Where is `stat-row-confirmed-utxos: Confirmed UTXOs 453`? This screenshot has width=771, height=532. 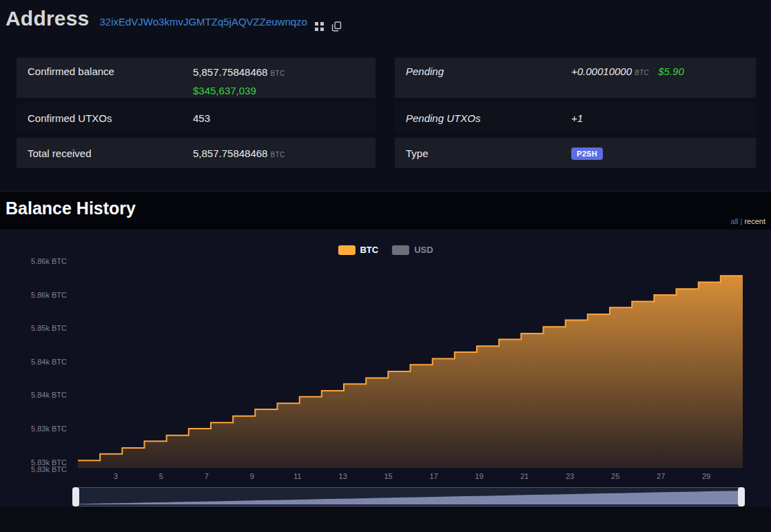 stat-row-confirmed-utxos: Confirmed UTXOs 453 is located at coordinates (196, 118).